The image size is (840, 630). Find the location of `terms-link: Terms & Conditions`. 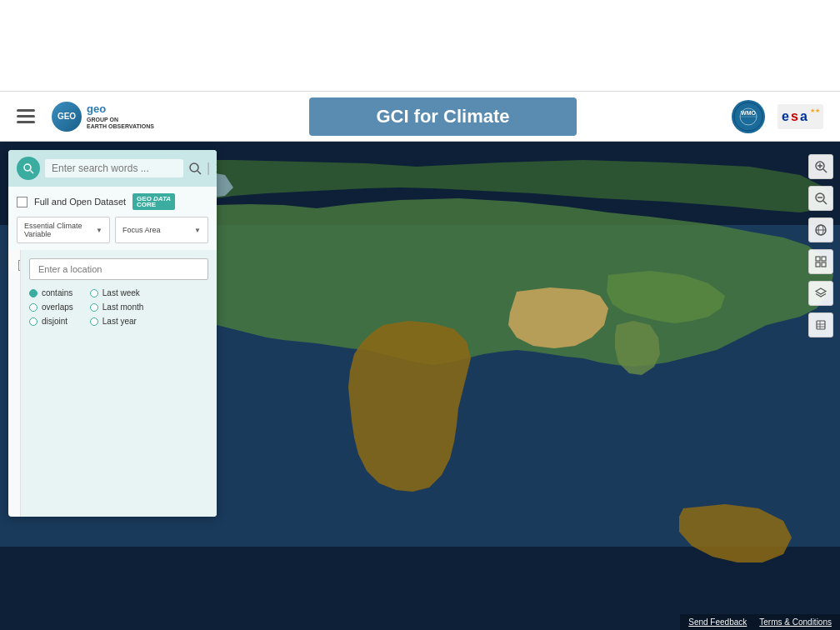

terms-link: Terms & Conditions is located at coordinates (795, 622).